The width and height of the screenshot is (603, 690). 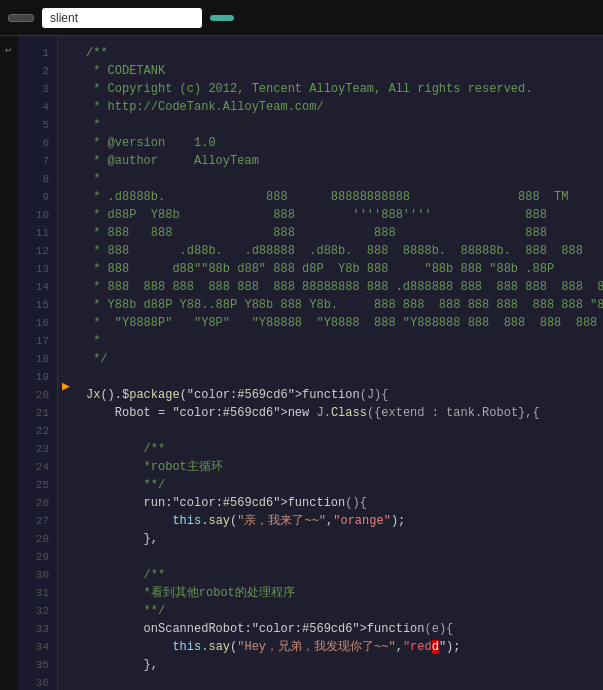 What do you see at coordinates (38, 359) in the screenshot?
I see `line-number: 18` at bounding box center [38, 359].